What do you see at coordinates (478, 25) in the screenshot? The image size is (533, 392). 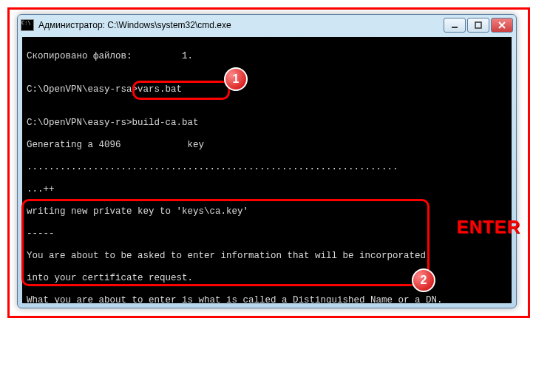 I see `maximize-button` at bounding box center [478, 25].